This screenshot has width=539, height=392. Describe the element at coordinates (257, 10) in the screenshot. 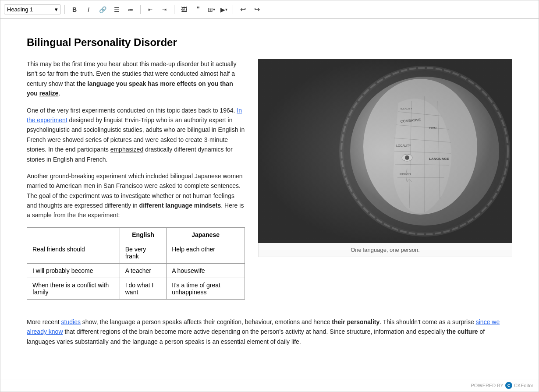

I see `redo-icon: ↪` at that location.